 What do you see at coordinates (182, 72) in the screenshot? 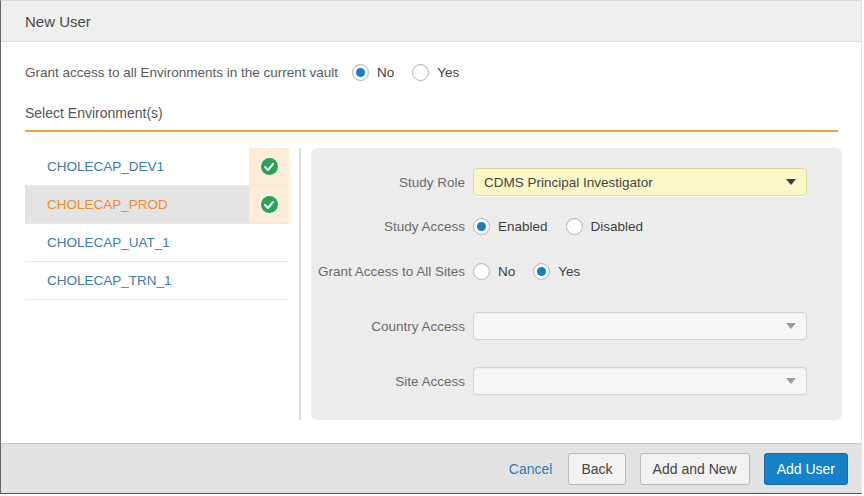
I see `grant-env-label: Grant access to all Environments in the …` at bounding box center [182, 72].